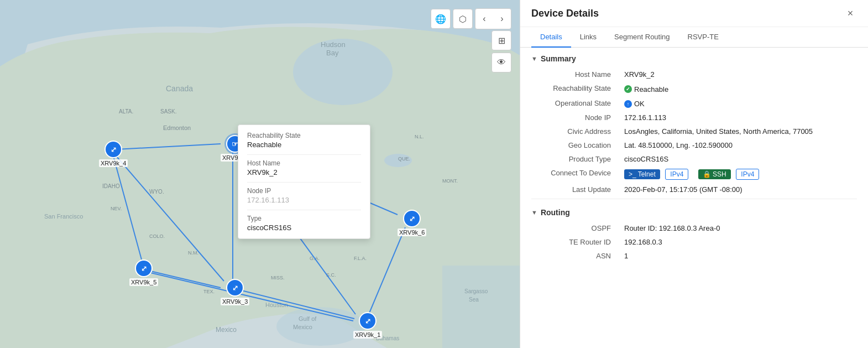 This screenshot has width=868, height=348. I want to click on product-label: Product Type, so click(576, 159).